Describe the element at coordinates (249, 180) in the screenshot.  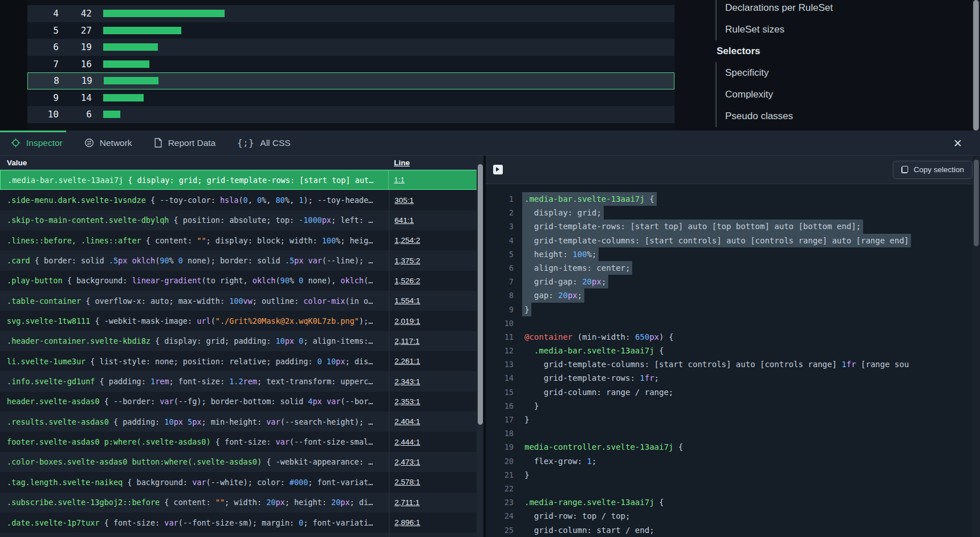
I see `css-token: { display: grid; grid-template-rows: [st…` at that location.